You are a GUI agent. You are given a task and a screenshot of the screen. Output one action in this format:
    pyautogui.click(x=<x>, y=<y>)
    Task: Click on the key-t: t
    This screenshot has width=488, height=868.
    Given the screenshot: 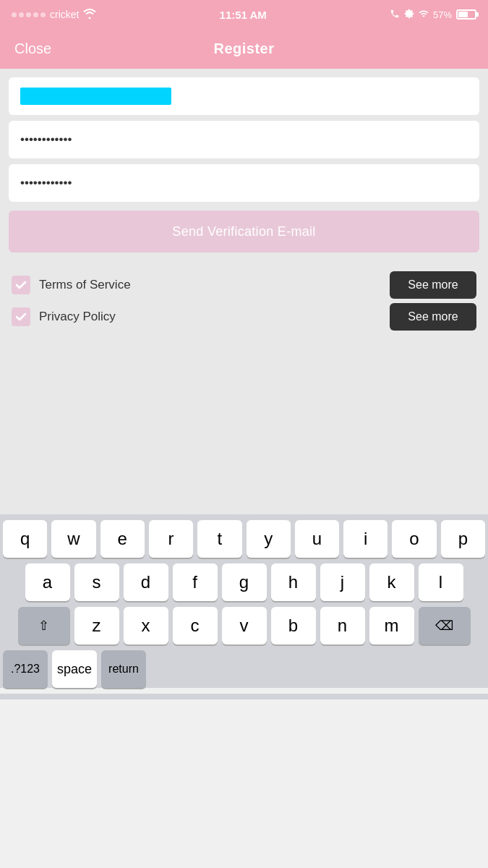 What is the action you would take?
    pyautogui.click(x=220, y=539)
    